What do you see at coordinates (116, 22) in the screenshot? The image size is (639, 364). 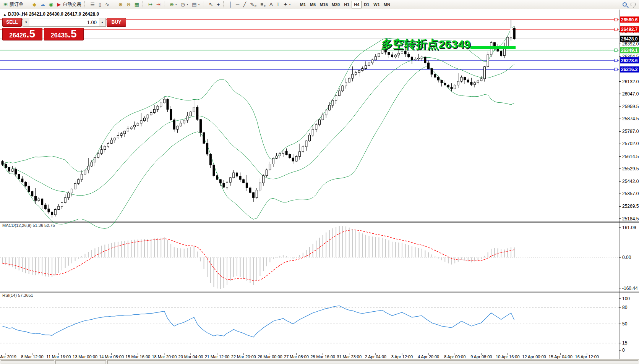 I see `buy-button: BUY` at bounding box center [116, 22].